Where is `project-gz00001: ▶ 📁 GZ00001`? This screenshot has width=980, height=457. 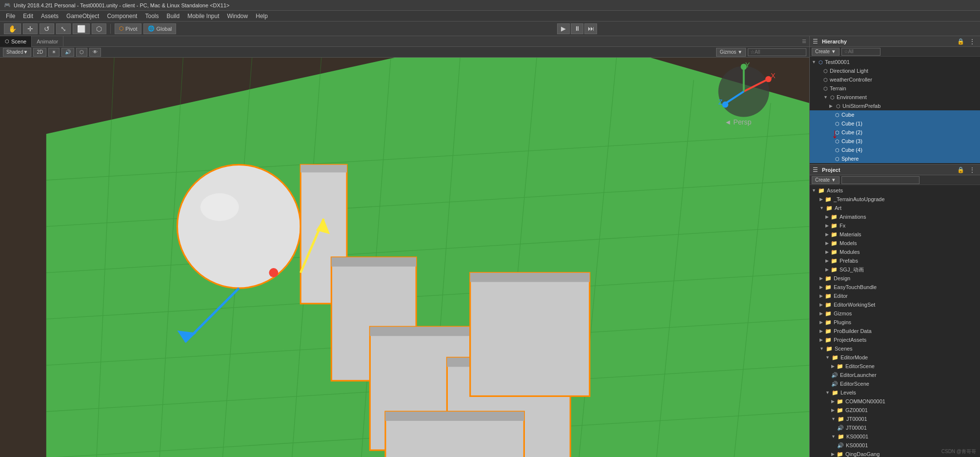 project-gz00001: ▶ 📁 GZ00001 is located at coordinates (895, 410).